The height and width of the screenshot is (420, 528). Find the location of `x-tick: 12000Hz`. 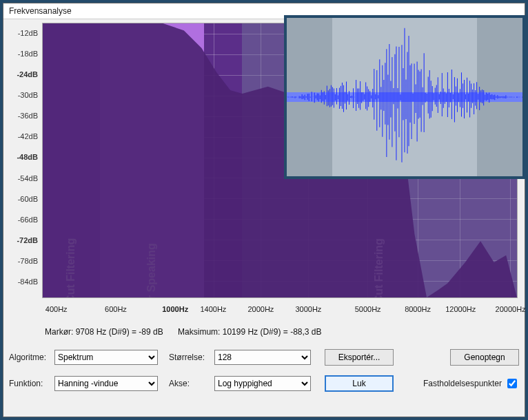

x-tick: 12000Hz is located at coordinates (460, 309).